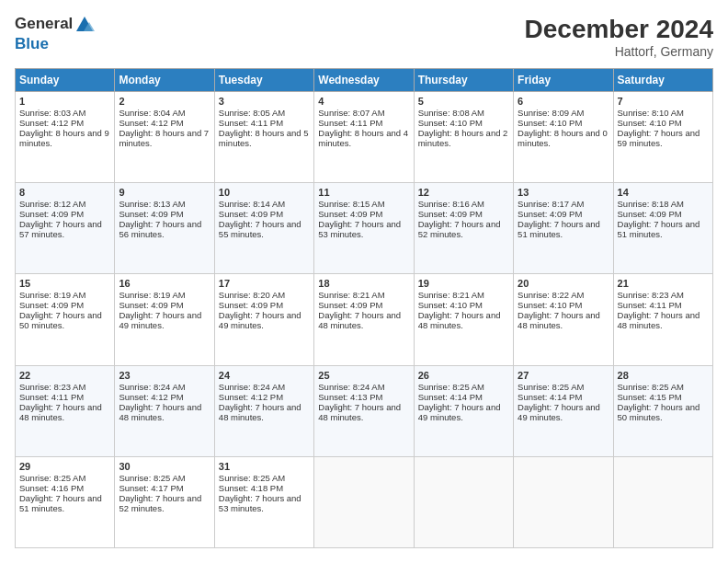 The image size is (728, 563). Describe the element at coordinates (65, 81) in the screenshot. I see `col-header-sunday: Sunday` at that location.